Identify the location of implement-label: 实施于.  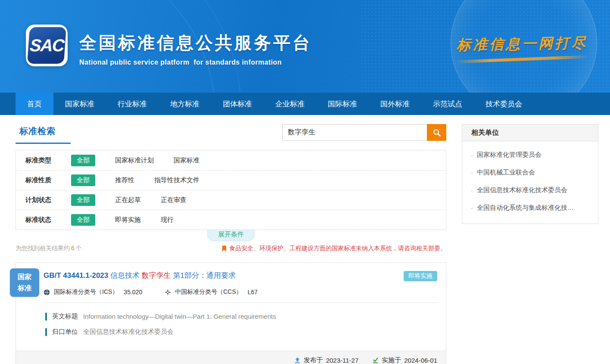
(391, 360).